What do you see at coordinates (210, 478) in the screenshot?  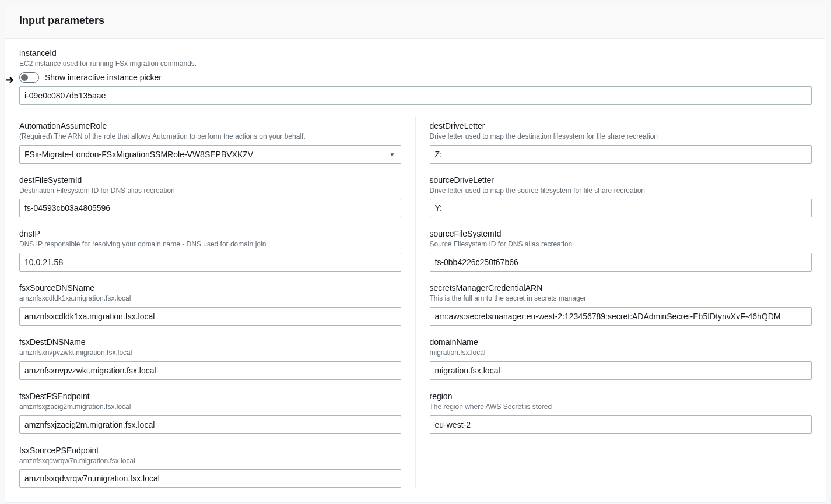 I see `fsxSourcePSEndpoint-input` at bounding box center [210, 478].